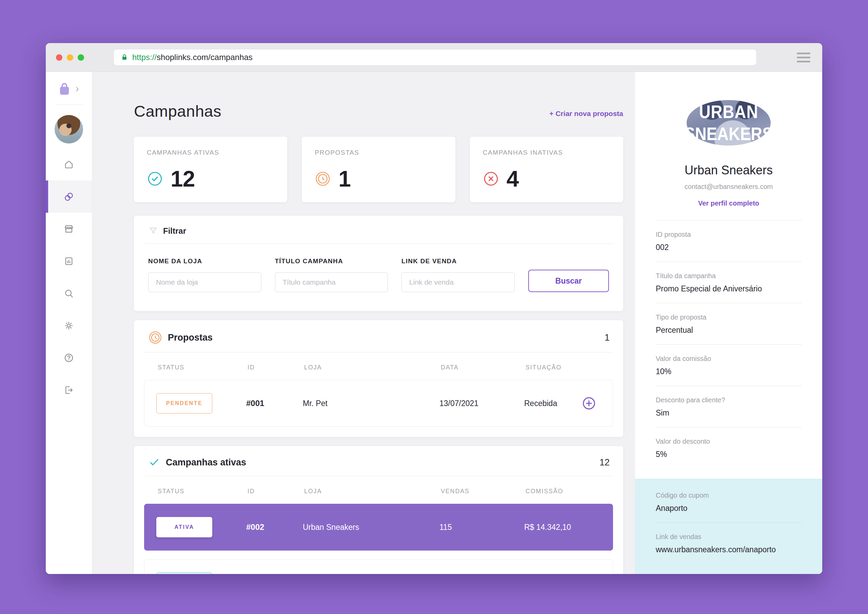 Image resolution: width=868 pixels, height=614 pixels. What do you see at coordinates (69, 323) in the screenshot?
I see `sidebar` at bounding box center [69, 323].